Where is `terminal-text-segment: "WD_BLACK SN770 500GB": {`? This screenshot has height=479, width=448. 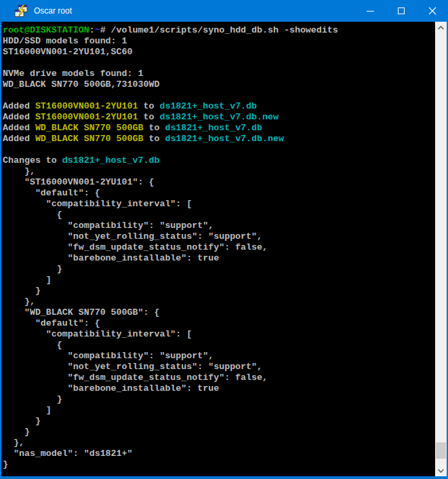
terminal-text-segment: "WD_BLACK SN770 500GB": { is located at coordinates (81, 312).